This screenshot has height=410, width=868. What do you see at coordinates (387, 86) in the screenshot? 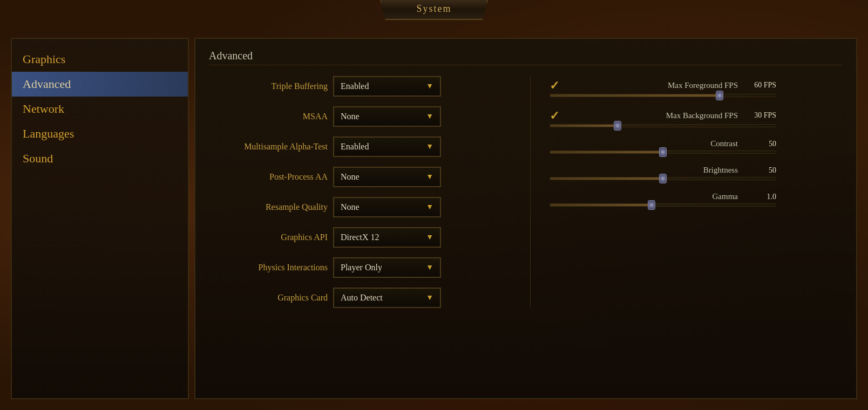
I see `dropdown-triple-buffering: Enabled ▼` at bounding box center [387, 86].